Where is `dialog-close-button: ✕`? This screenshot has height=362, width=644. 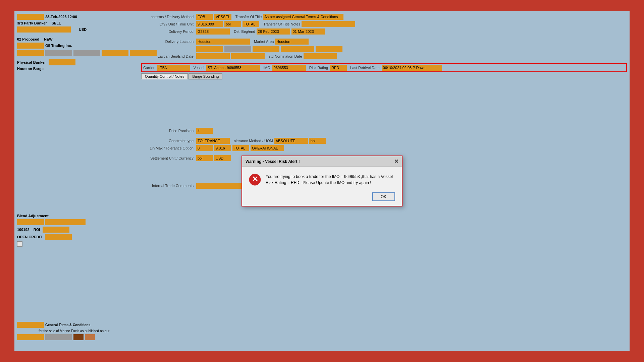 dialog-close-button: ✕ is located at coordinates (396, 162).